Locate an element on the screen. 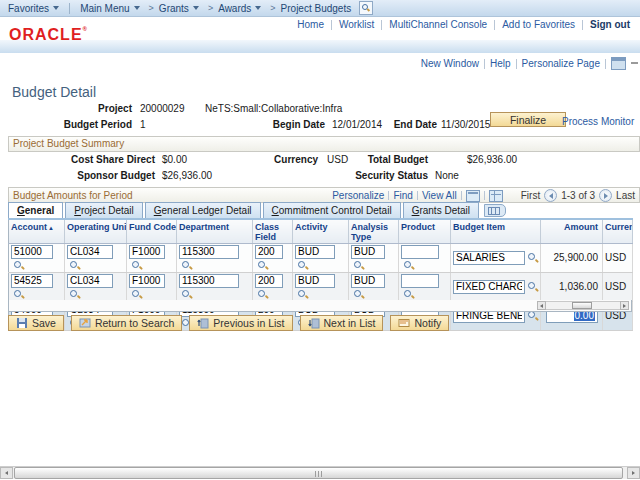  envelope-icon is located at coordinates (404, 323).